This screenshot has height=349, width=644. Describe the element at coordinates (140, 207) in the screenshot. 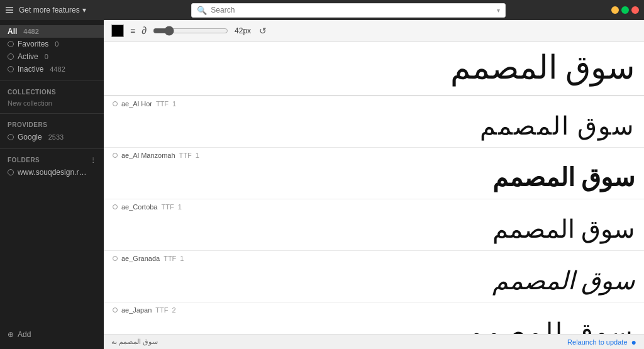

I see `ae-cortoba-name: ae_Cortoba` at that location.